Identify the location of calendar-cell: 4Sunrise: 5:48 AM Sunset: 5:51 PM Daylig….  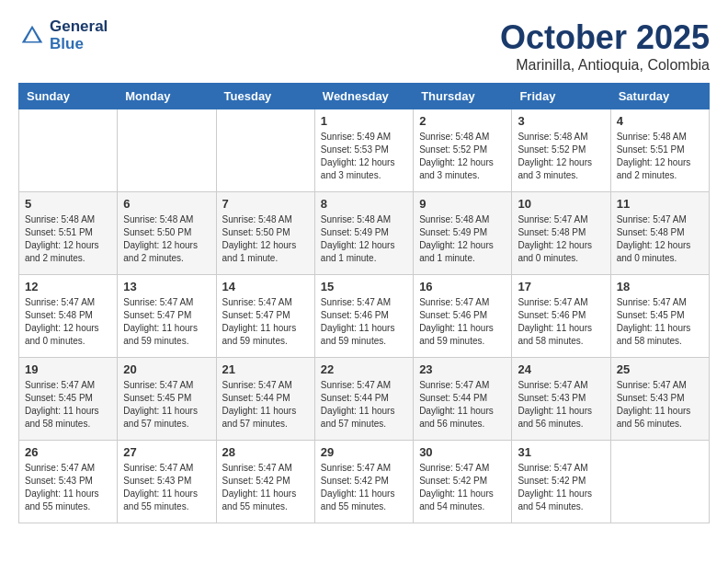
(660, 151).